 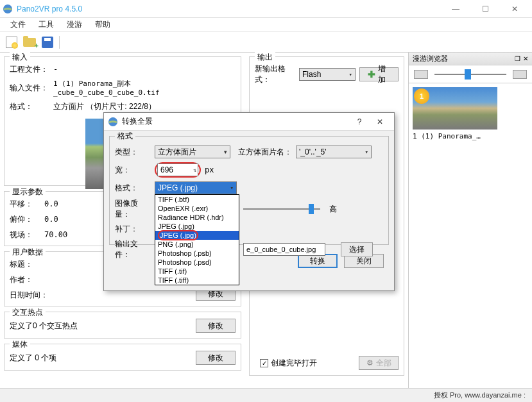 What do you see at coordinates (28, 192) in the screenshot?
I see `display-params-title: 显示参数` at bounding box center [28, 192].